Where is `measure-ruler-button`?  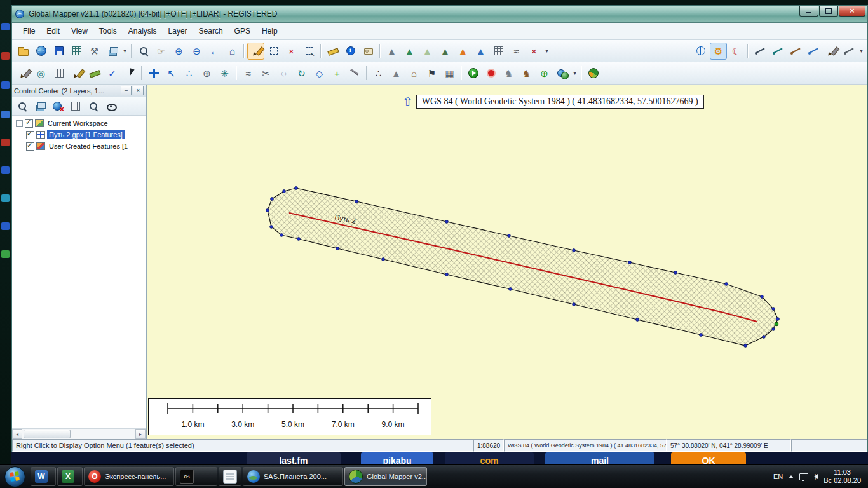
measure-ruler-button is located at coordinates (94, 74).